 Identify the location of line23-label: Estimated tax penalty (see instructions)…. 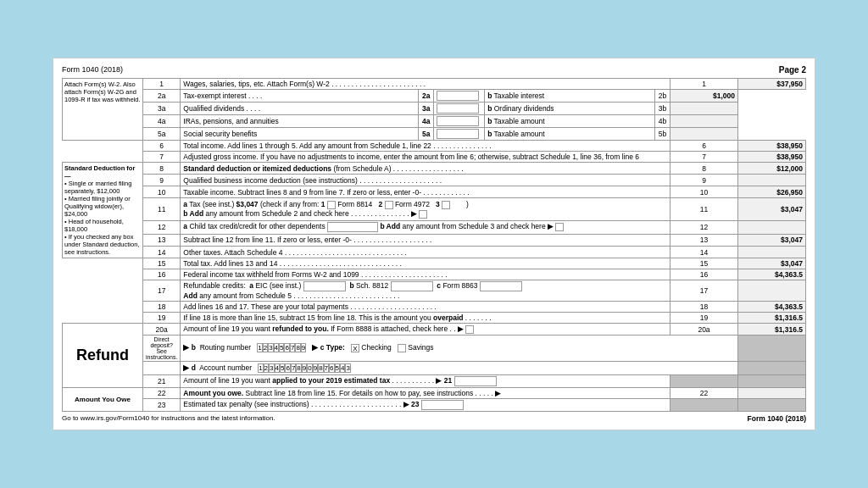
(426, 405).